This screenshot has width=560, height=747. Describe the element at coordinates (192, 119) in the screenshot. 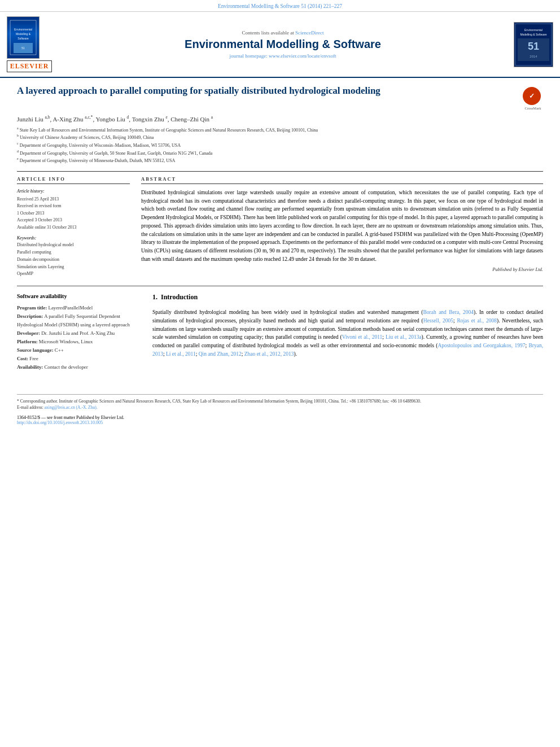

I see `author-chengzhi-qin: Cheng–Zhi Qin a` at that location.